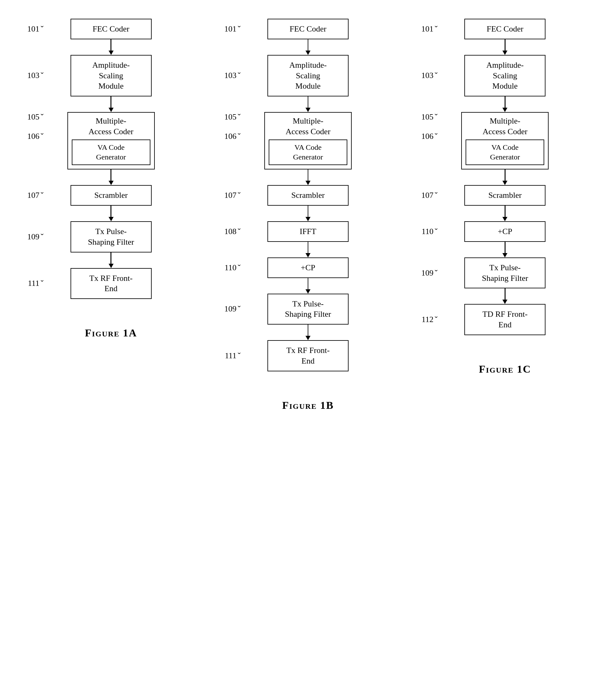 This screenshot has height=685, width=616. What do you see at coordinates (33, 29) in the screenshot?
I see `node-num-101-a: 101` at bounding box center [33, 29].